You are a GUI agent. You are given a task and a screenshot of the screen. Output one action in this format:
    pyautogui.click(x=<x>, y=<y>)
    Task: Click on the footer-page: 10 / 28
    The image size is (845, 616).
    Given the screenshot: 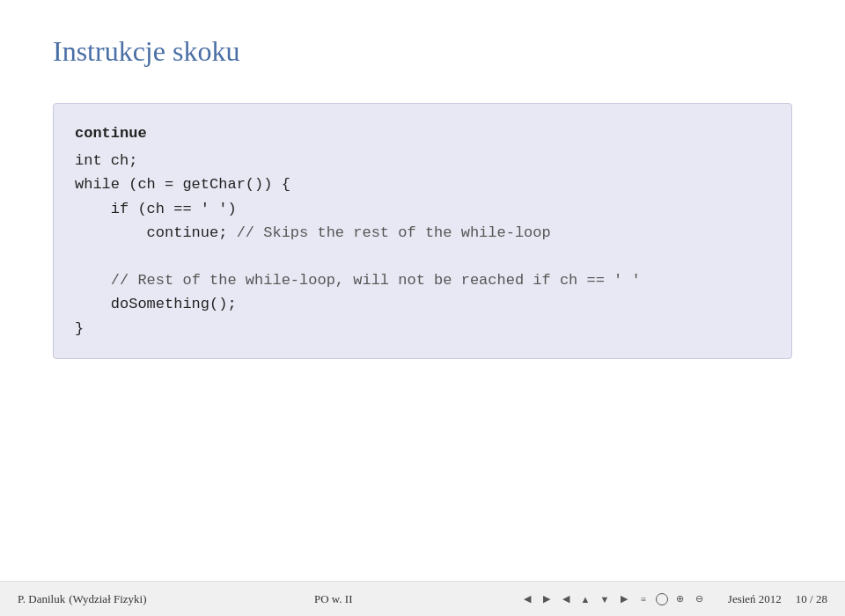 What is the action you would take?
    pyautogui.click(x=812, y=599)
    